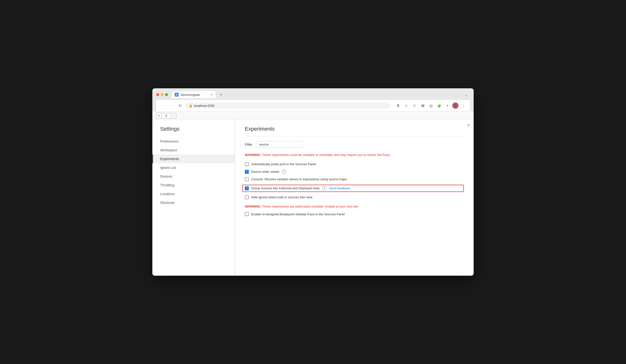  Describe the element at coordinates (455, 106) in the screenshot. I see `user-profile-icon: 👤` at that location.